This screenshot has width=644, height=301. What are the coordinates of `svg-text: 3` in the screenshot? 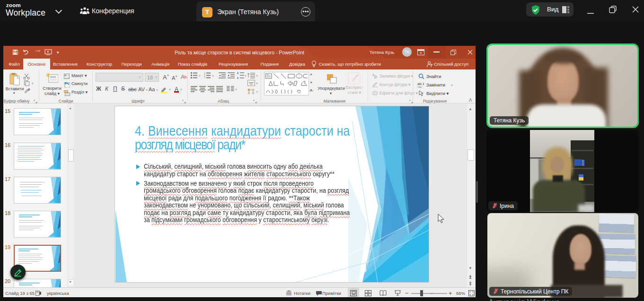 It's located at (204, 77).